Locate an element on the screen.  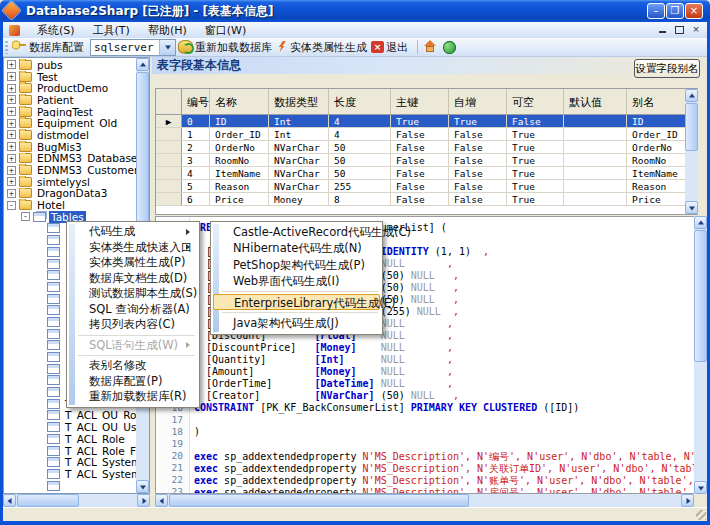
toolbar-grip is located at coordinates (6, 48).